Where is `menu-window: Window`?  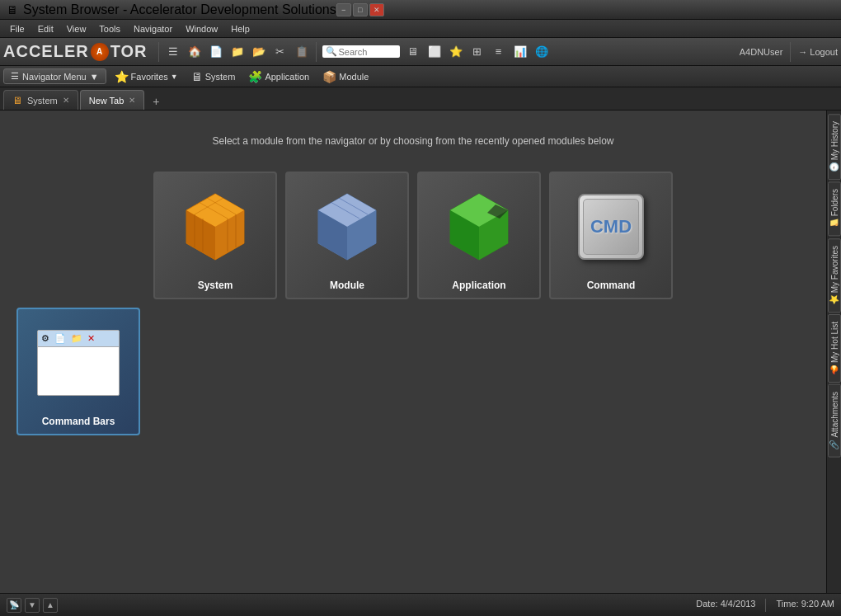 menu-window: Window is located at coordinates (201, 29).